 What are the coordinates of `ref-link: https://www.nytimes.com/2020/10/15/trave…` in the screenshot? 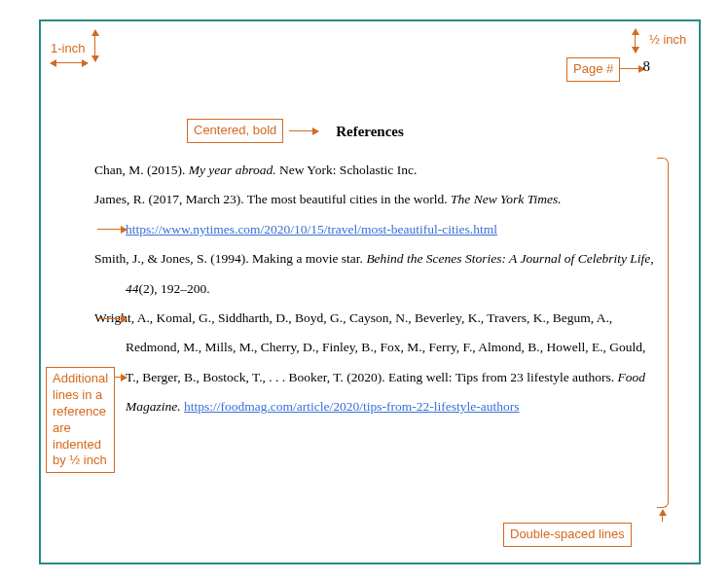 It's located at (311, 230).